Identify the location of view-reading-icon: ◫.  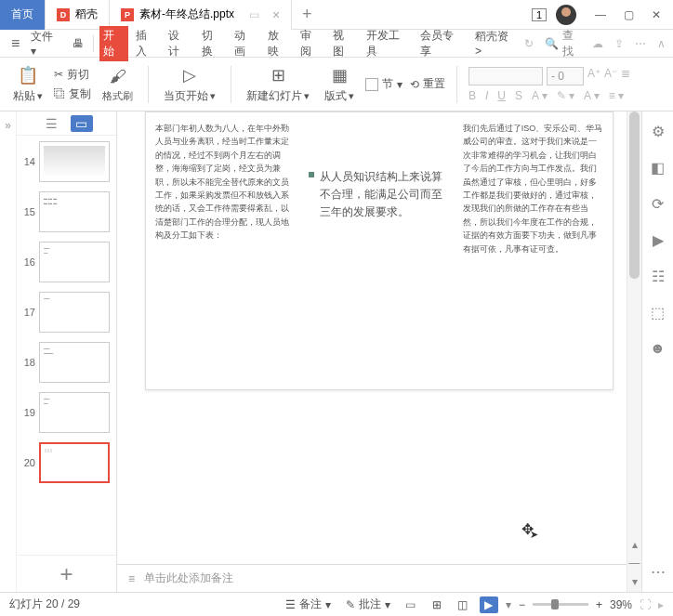
(463, 605).